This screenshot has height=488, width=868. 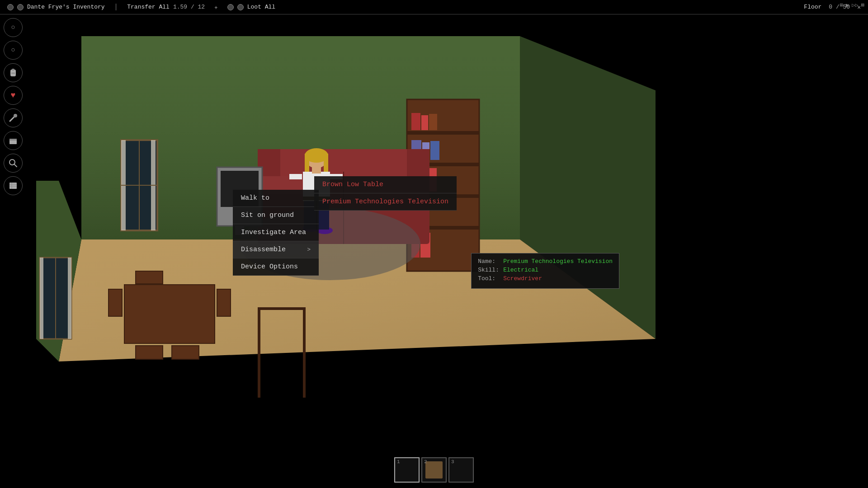 What do you see at coordinates (13, 73) in the screenshot?
I see `sidebar-icon-backpack` at bounding box center [13, 73].